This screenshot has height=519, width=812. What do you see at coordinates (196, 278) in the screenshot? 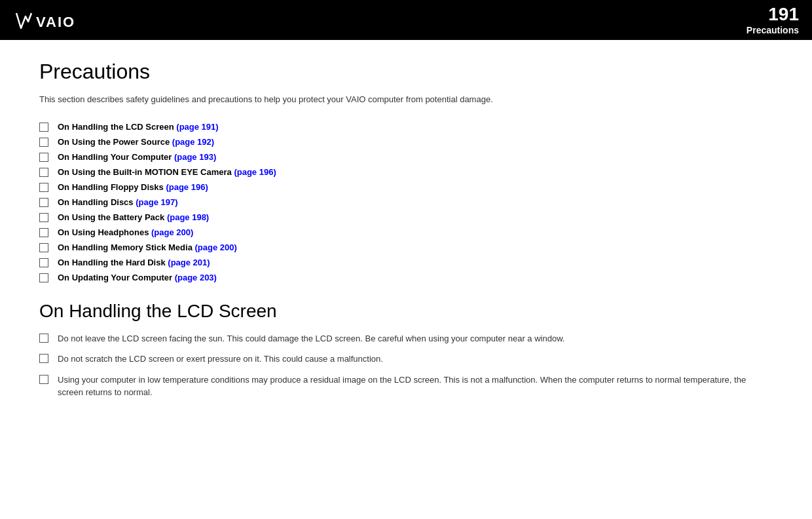
I see `toc-item-link: (page 203)` at bounding box center [196, 278].